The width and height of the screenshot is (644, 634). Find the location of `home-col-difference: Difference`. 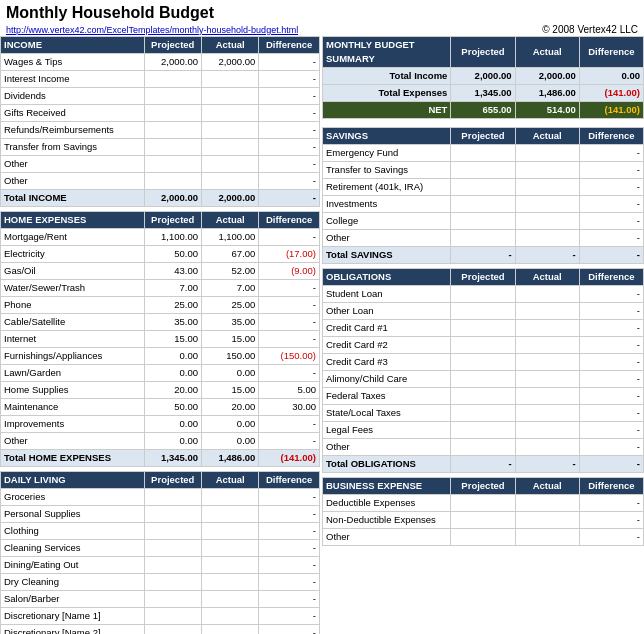

home-col-difference: Difference is located at coordinates (290, 220).